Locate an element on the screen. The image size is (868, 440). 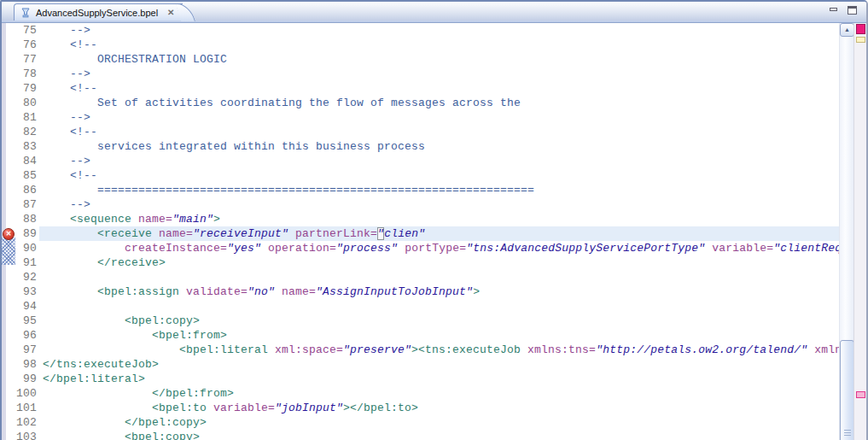
annotation-ruler: ✕ is located at coordinates (9, 232).